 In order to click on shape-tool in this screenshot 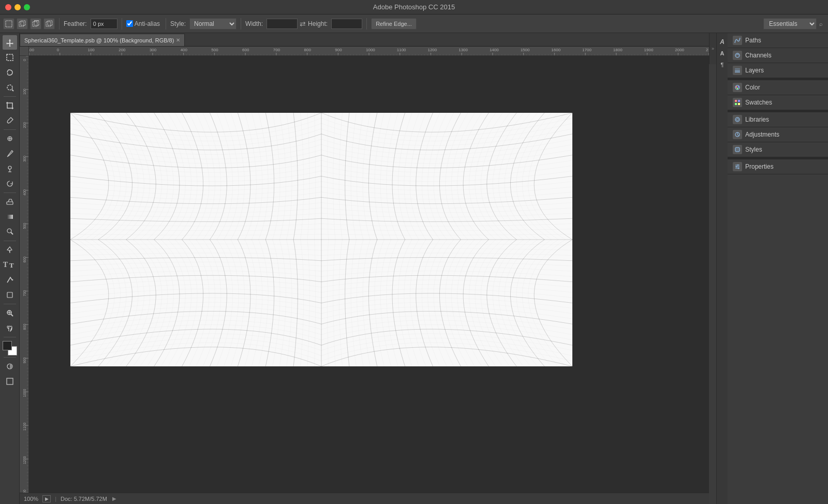, I will do `click(10, 295)`.